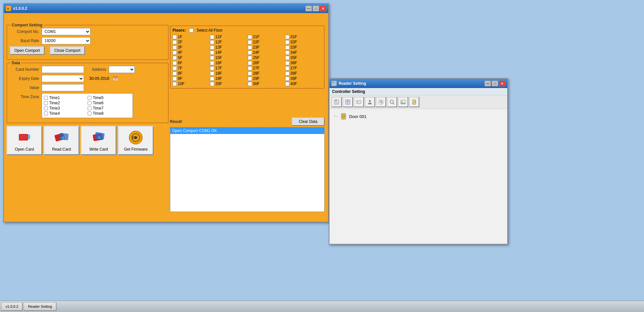 The image size is (644, 312). What do you see at coordinates (247, 165) in the screenshot?
I see `result-section: Result Clear Data Open Comport COM1 OK` at bounding box center [247, 165].